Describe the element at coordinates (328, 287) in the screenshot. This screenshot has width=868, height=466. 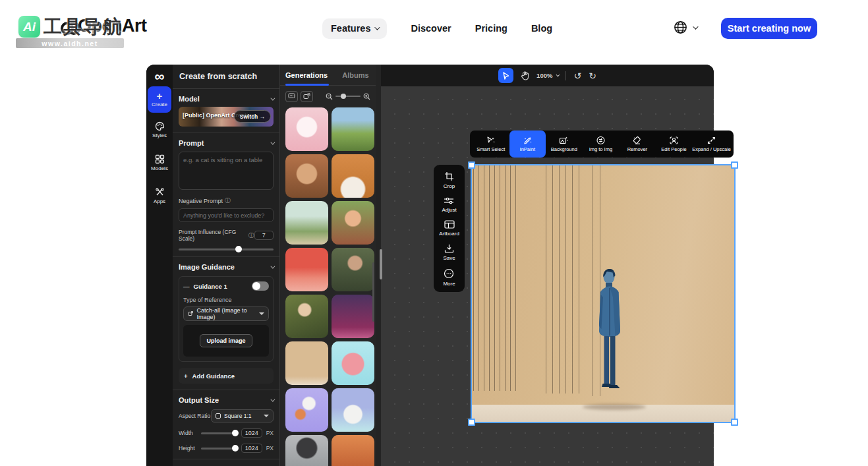
I see `generations-grid` at that location.